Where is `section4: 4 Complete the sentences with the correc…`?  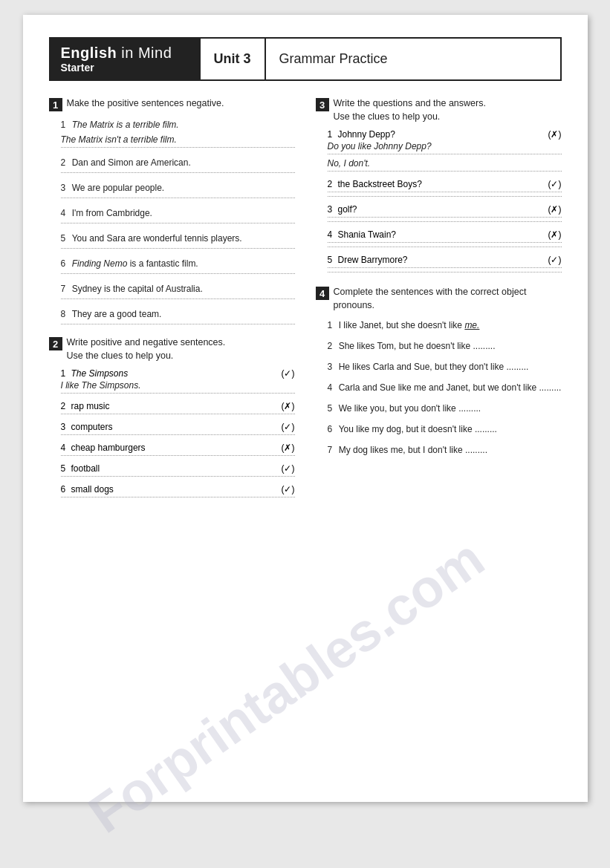
section4: 4 Complete the sentences with the correc… is located at coordinates (438, 371).